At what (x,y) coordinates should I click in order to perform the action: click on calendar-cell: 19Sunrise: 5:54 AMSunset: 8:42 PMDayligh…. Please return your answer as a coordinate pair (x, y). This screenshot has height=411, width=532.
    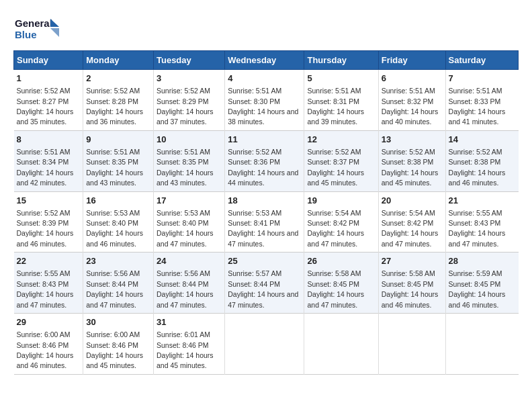
    Looking at the image, I should click on (341, 222).